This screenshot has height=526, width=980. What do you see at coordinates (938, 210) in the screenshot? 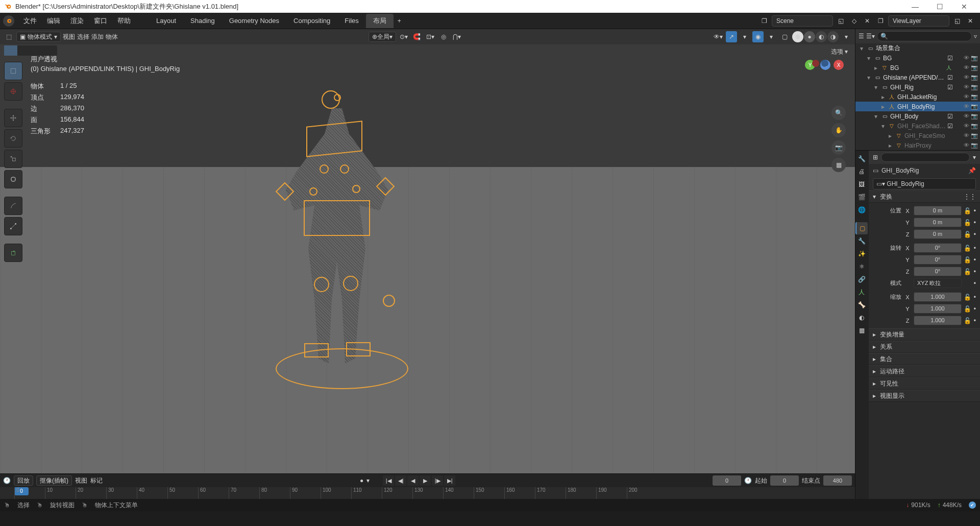
I see `pos-x: 0 m` at bounding box center [938, 210].